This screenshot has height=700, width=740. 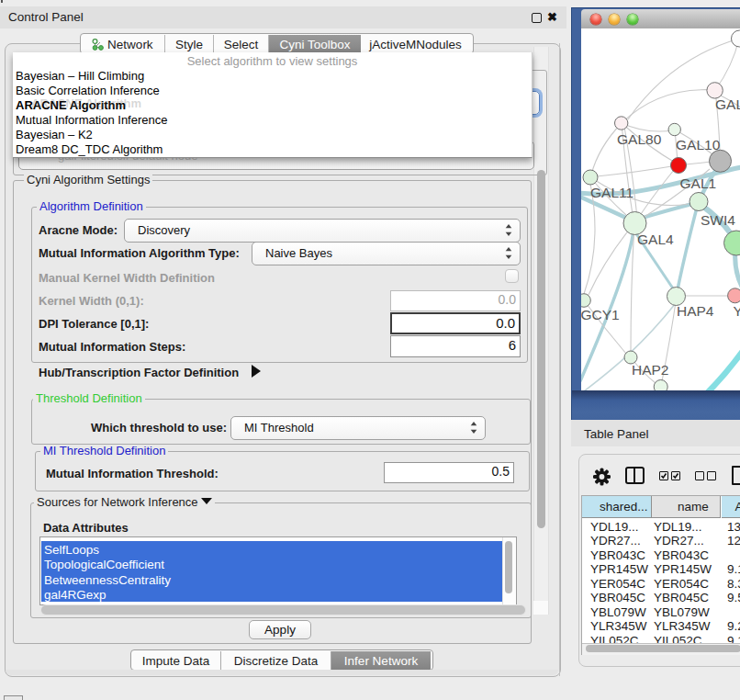 I want to click on svg-text: GAL11, so click(x=611, y=193).